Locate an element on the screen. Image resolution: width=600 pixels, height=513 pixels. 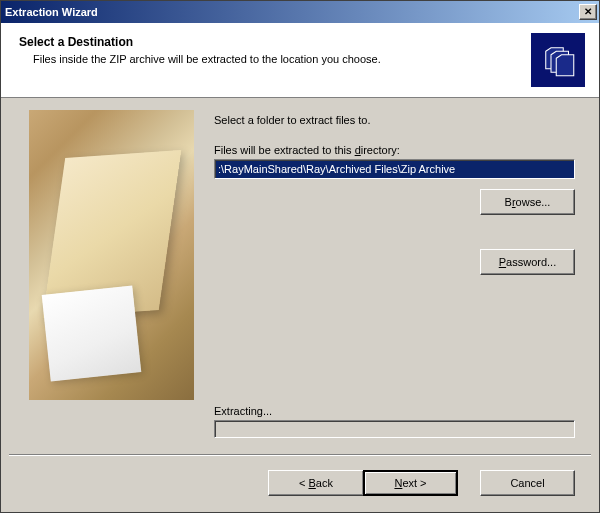
extracting-label: Extracting... is located at coordinates (394, 411).